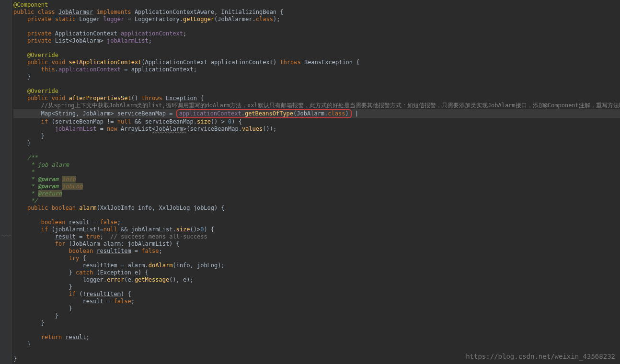 The image size is (620, 364). What do you see at coordinates (317, 172) in the screenshot?
I see `code-line: *` at bounding box center [317, 172].